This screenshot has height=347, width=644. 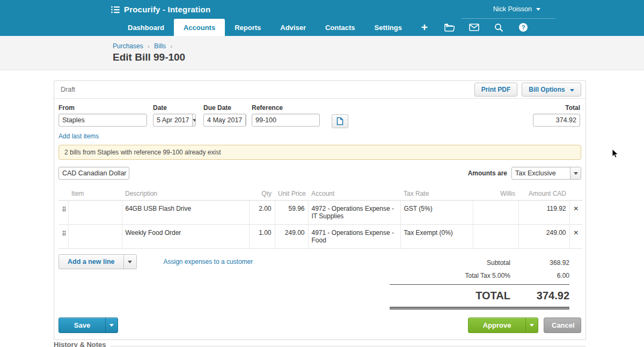 What do you see at coordinates (286, 120) in the screenshot?
I see `reference-field` at bounding box center [286, 120].